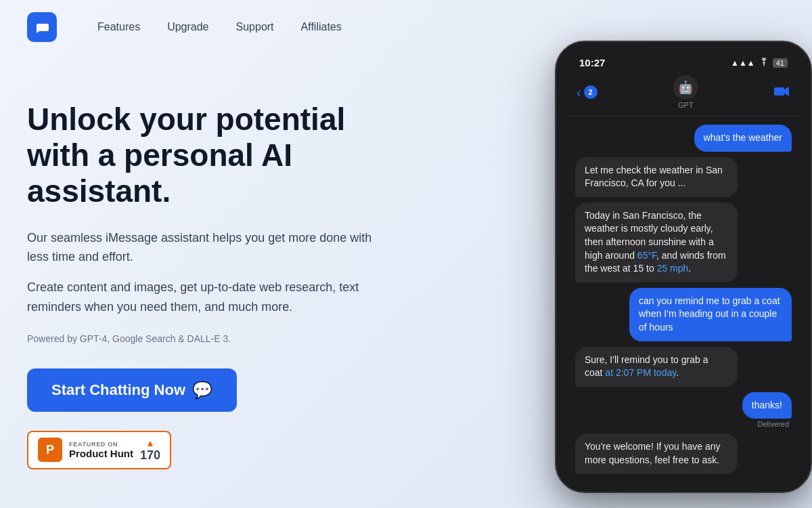  What do you see at coordinates (579, 92) in the screenshot?
I see `back-chevron-icon: ‹` at bounding box center [579, 92].